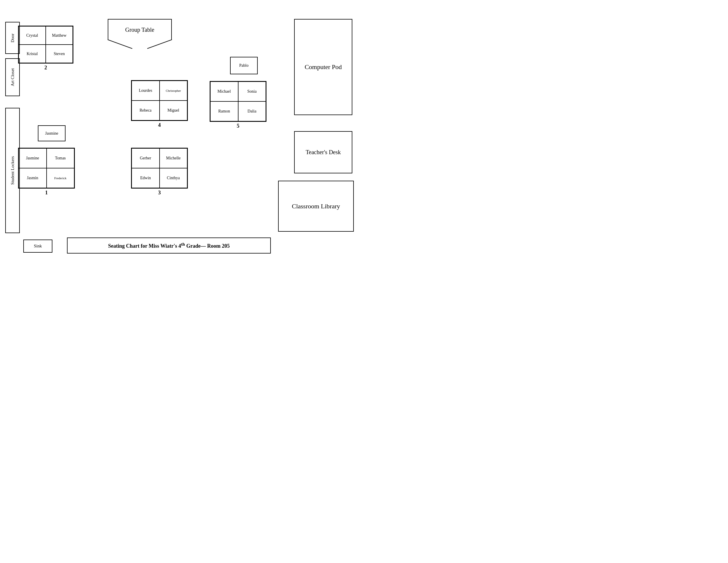 The height and width of the screenshot is (563, 728). I want to click on student-lockers: Student Lockers, so click(13, 170).